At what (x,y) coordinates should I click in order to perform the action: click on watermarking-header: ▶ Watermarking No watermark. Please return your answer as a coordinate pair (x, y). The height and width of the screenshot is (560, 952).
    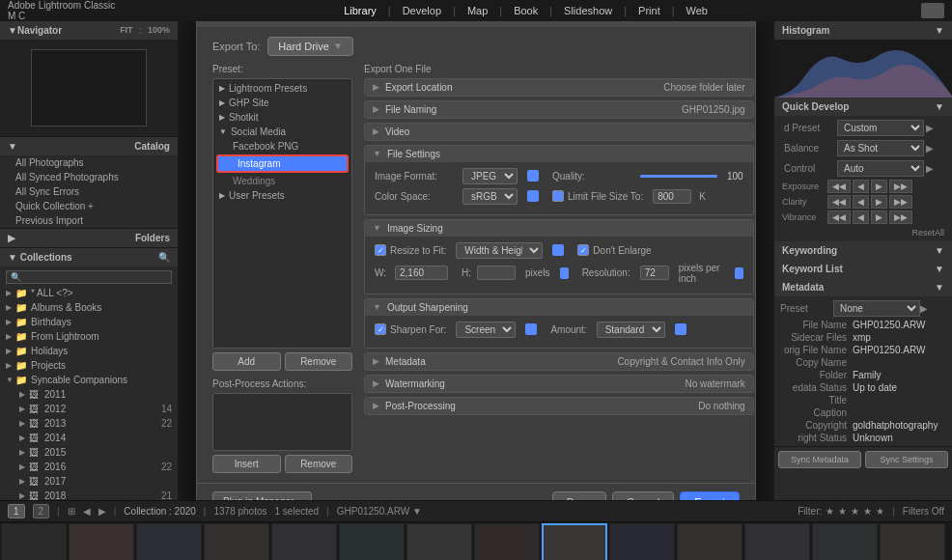
    Looking at the image, I should click on (559, 384).